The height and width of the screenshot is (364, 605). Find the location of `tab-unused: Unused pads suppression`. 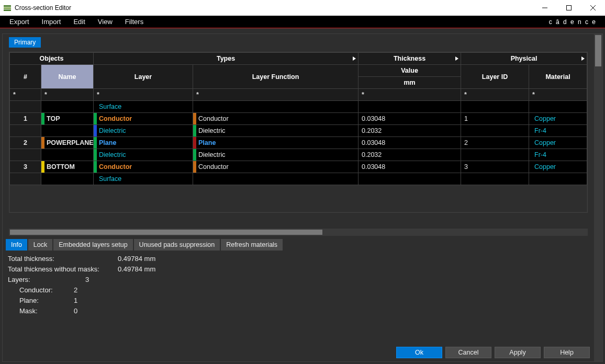

tab-unused: Unused pads suppression is located at coordinates (177, 245).